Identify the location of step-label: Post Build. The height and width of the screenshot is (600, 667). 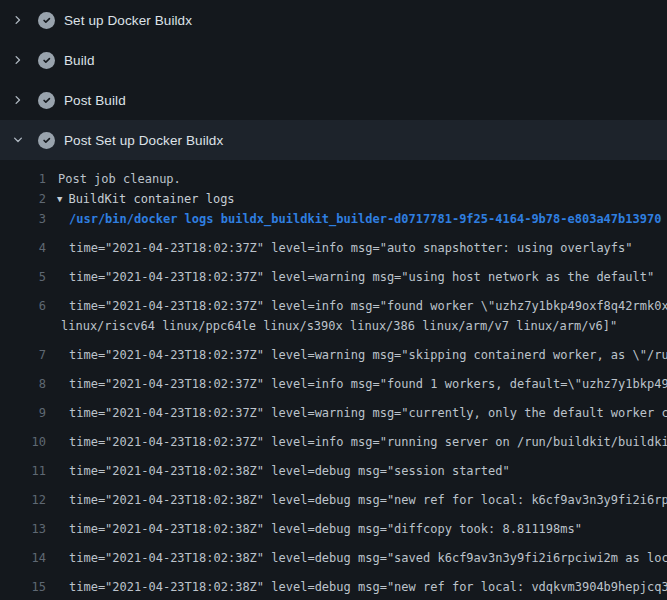
(95, 100).